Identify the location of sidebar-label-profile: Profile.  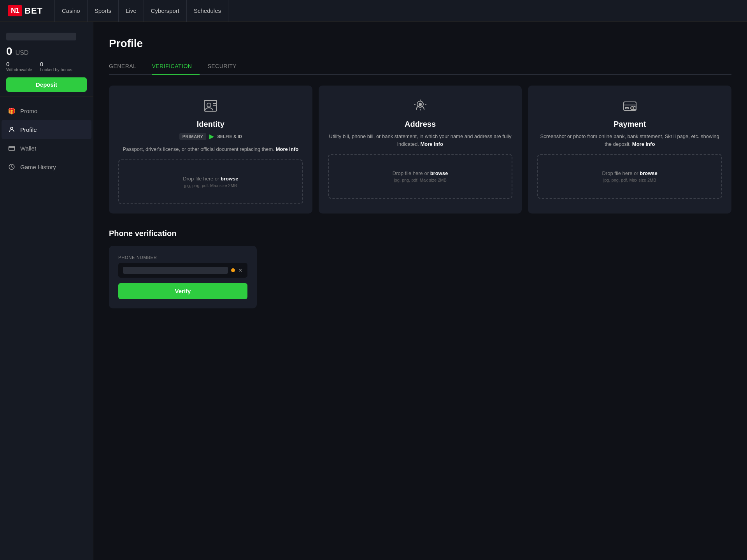
(29, 130).